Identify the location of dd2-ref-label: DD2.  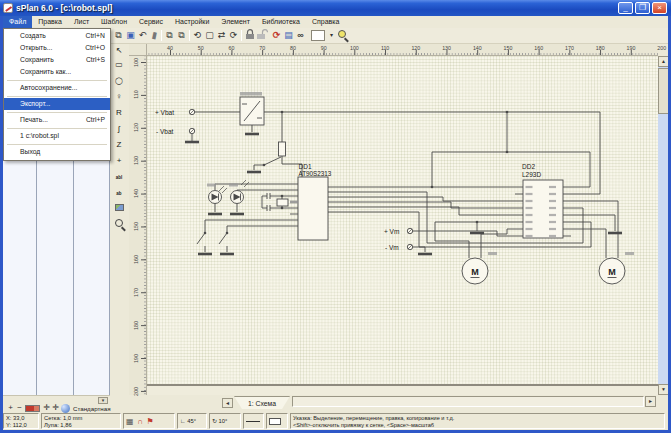
(528, 166).